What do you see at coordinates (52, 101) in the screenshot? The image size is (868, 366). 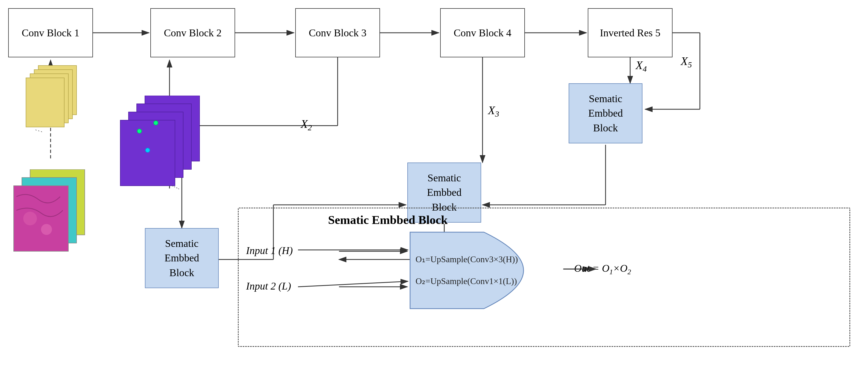 I see `feature-map-stack` at bounding box center [52, 101].